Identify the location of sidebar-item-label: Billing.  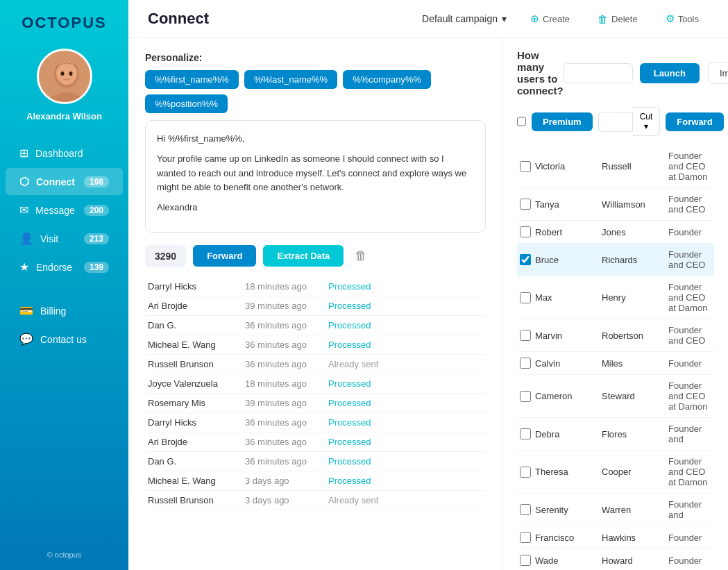
(53, 311).